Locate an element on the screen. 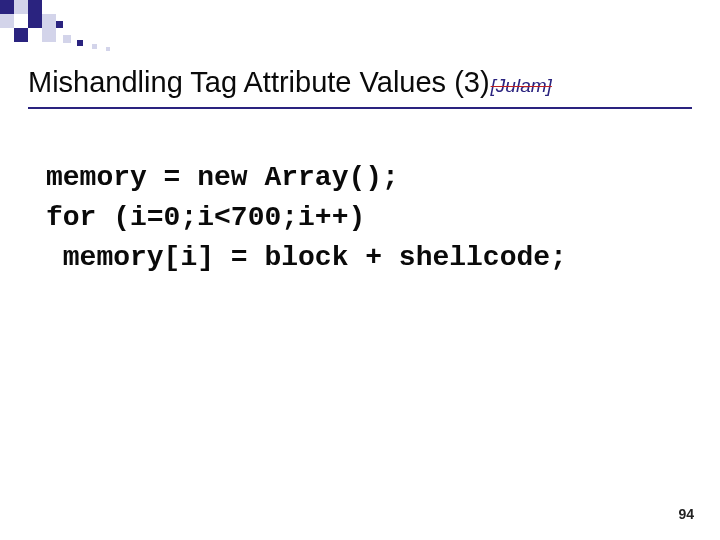  slide-title-citation: [Julam] is located at coordinates (522, 86).